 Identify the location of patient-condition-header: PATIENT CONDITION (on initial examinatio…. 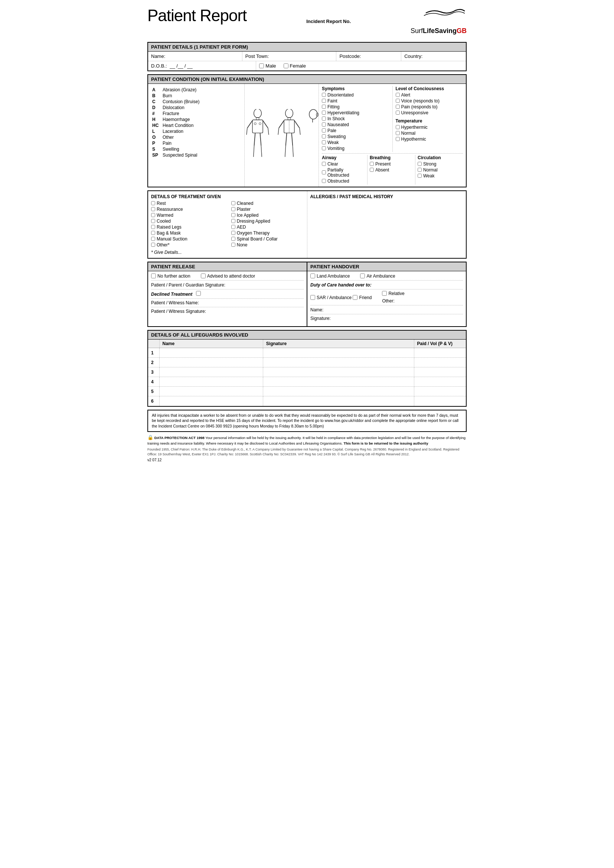
(307, 79).